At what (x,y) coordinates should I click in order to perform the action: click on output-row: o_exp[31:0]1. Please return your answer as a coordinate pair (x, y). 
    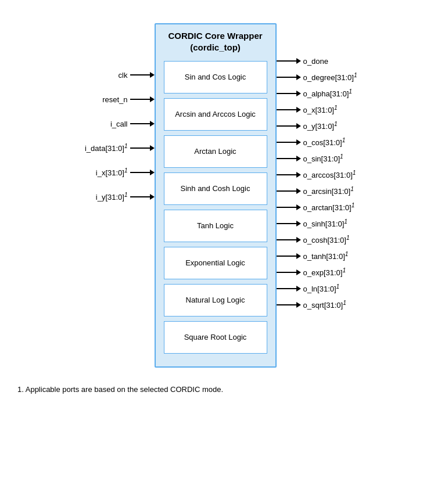
    Looking at the image, I should click on (324, 272).